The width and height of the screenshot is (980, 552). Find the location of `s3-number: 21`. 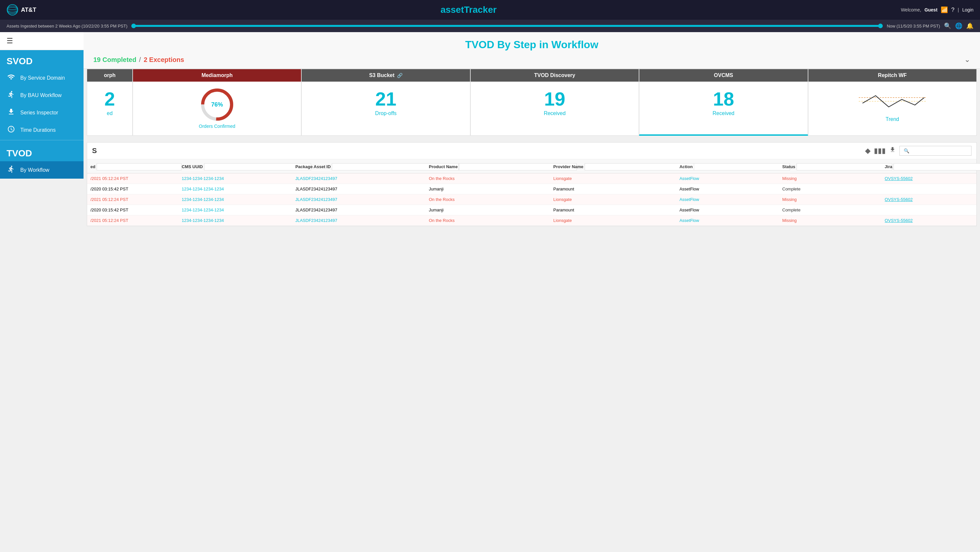

s3-number: 21 is located at coordinates (386, 99).